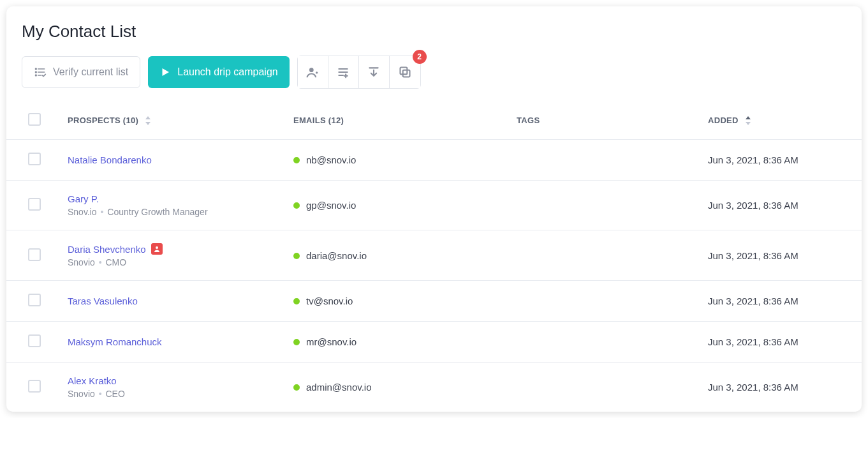 This screenshot has width=868, height=450. What do you see at coordinates (434, 255) in the screenshot?
I see `table-row: Daria ShevchenkoSnovio • CMOdaria@snov.i…` at bounding box center [434, 255].